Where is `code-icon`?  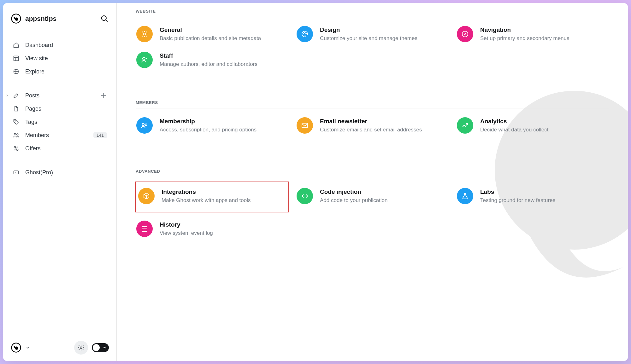 code-icon is located at coordinates (305, 196).